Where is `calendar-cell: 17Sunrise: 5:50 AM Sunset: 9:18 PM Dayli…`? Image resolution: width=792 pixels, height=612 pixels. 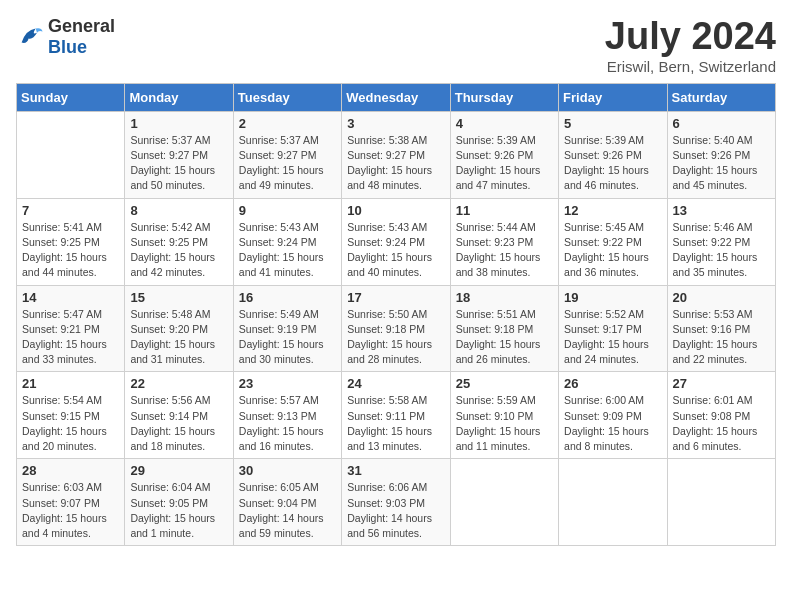 calendar-cell: 17Sunrise: 5:50 AM Sunset: 9:18 PM Dayli… is located at coordinates (396, 328).